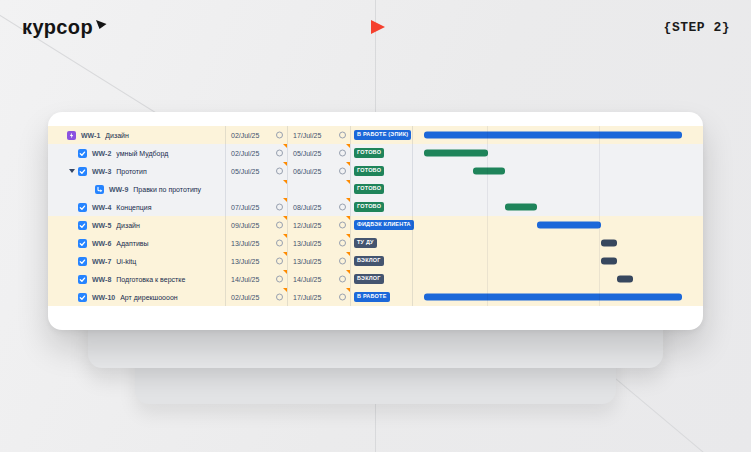  What do you see at coordinates (136, 171) in the screenshot?
I see `task-name-cell: WW-3Прототип` at bounding box center [136, 171].